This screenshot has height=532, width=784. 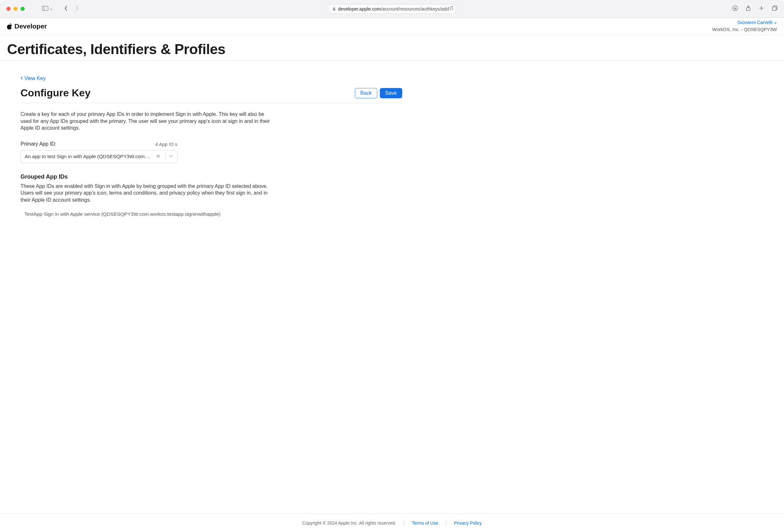 What do you see at coordinates (22, 78) in the screenshot?
I see `chevron-left-icon` at bounding box center [22, 78].